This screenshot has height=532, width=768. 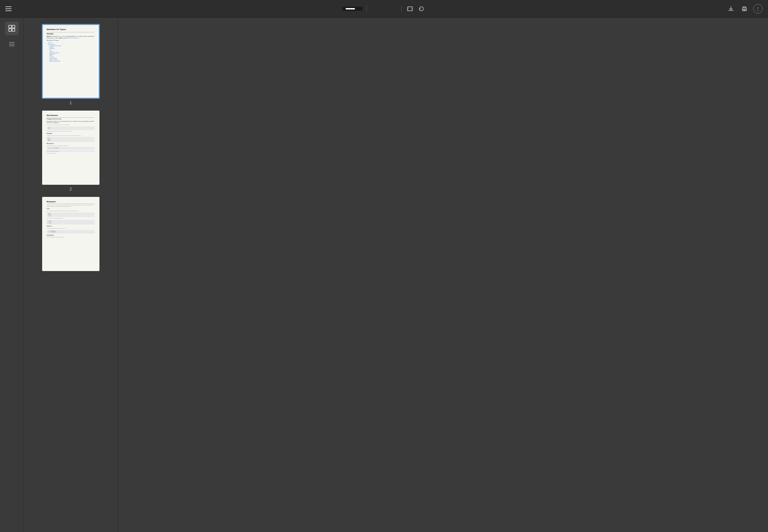 I want to click on toolbar-center, so click(x=384, y=9).